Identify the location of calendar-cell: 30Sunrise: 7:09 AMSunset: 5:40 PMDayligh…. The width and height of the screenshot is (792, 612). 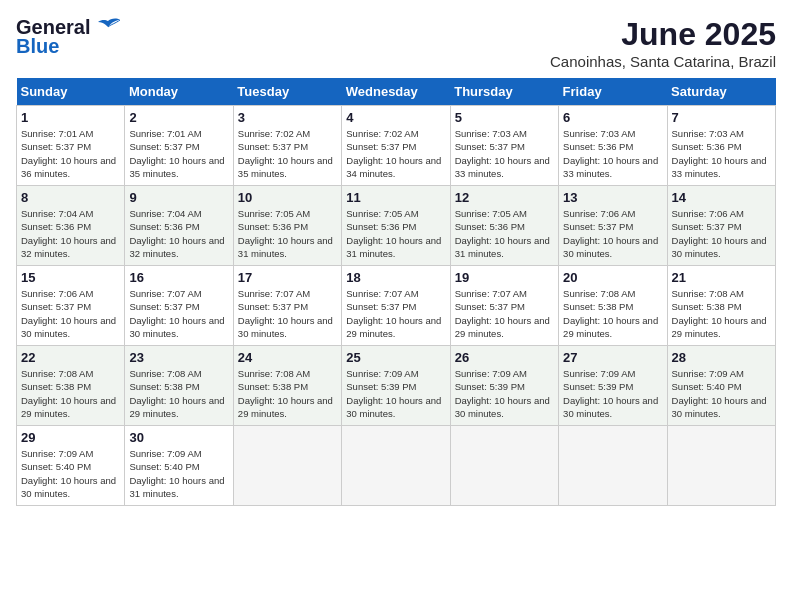
(179, 466).